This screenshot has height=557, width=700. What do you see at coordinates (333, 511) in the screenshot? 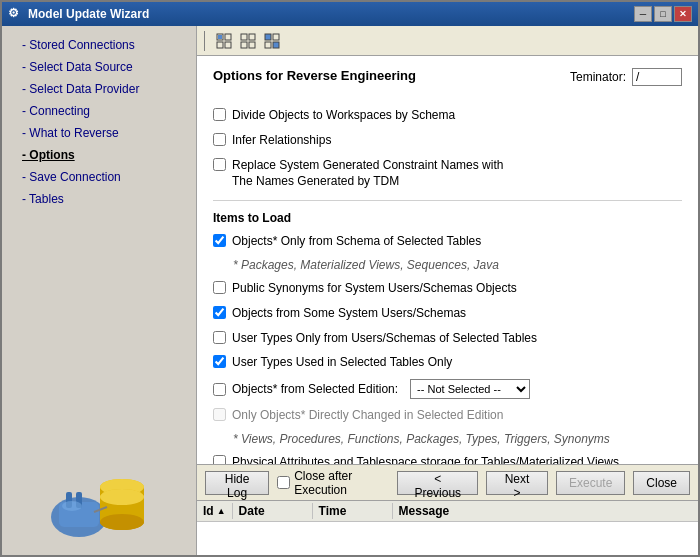
I see `log-col-time-label: Time` at bounding box center [333, 511].